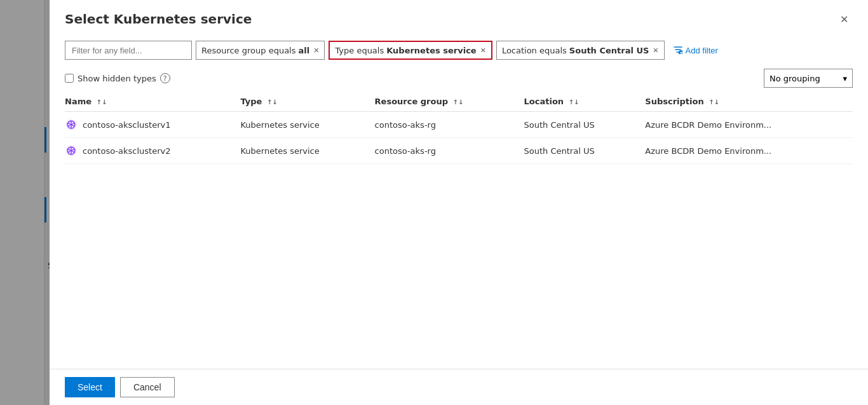  What do you see at coordinates (844, 19) in the screenshot?
I see `close-button: ✕` at bounding box center [844, 19].